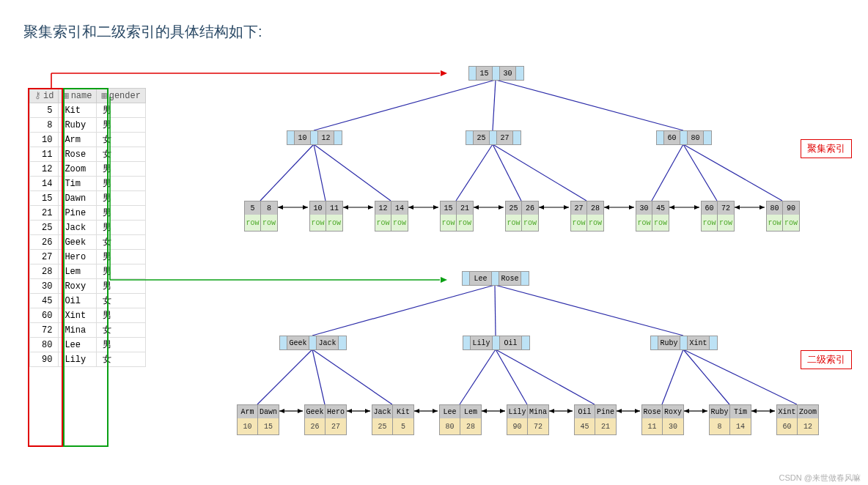  What do you see at coordinates (86, 267) in the screenshot?
I see `name-column-highlight` at bounding box center [86, 267].